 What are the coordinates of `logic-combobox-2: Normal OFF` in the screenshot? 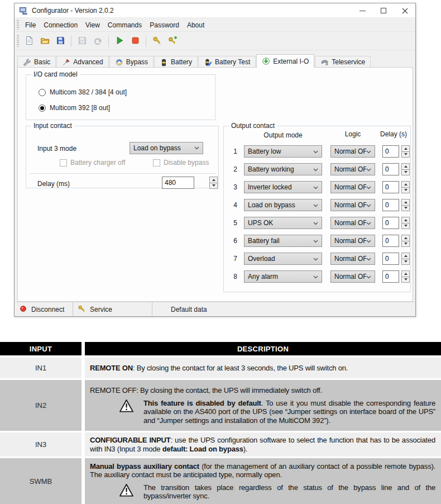 It's located at (353, 169).